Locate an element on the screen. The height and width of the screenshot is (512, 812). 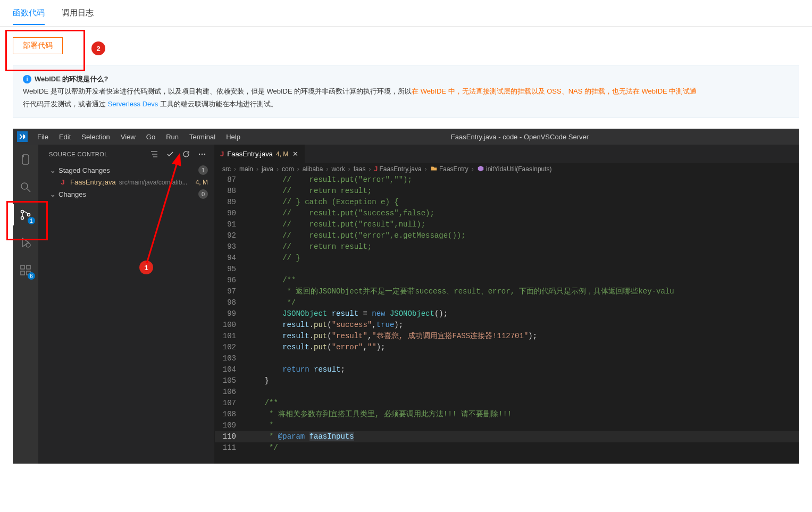
line-number: 99 is located at coordinates (231, 314).